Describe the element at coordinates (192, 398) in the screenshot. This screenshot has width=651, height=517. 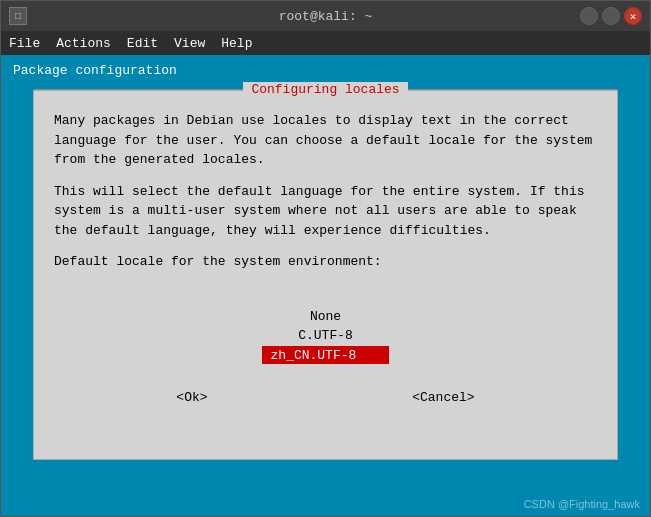
I see `ok-button: <Ok>` at that location.